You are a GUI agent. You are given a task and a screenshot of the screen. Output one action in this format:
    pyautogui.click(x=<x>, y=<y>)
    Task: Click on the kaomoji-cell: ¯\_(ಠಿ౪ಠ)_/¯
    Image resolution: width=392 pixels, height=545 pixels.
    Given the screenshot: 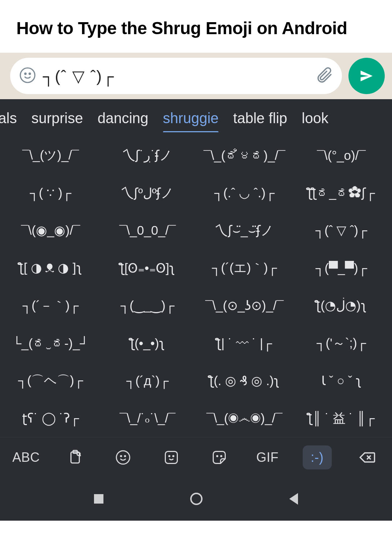 What is the action you would take?
    pyautogui.click(x=245, y=156)
    